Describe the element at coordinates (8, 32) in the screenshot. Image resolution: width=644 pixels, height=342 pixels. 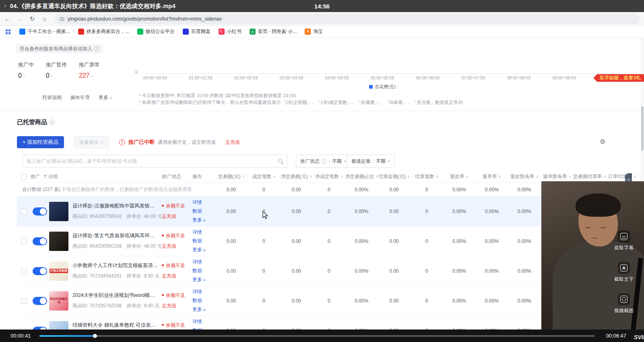
I see `apps-grid-icon` at that location.